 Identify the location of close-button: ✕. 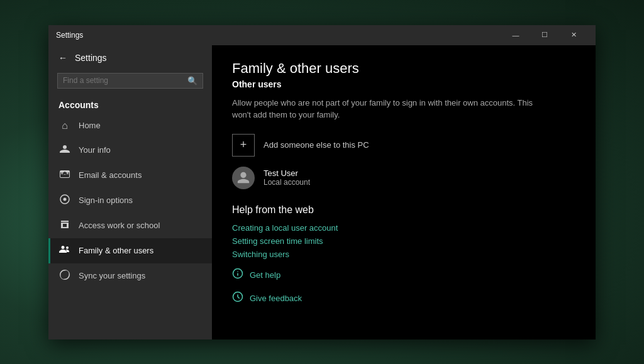
(574, 35).